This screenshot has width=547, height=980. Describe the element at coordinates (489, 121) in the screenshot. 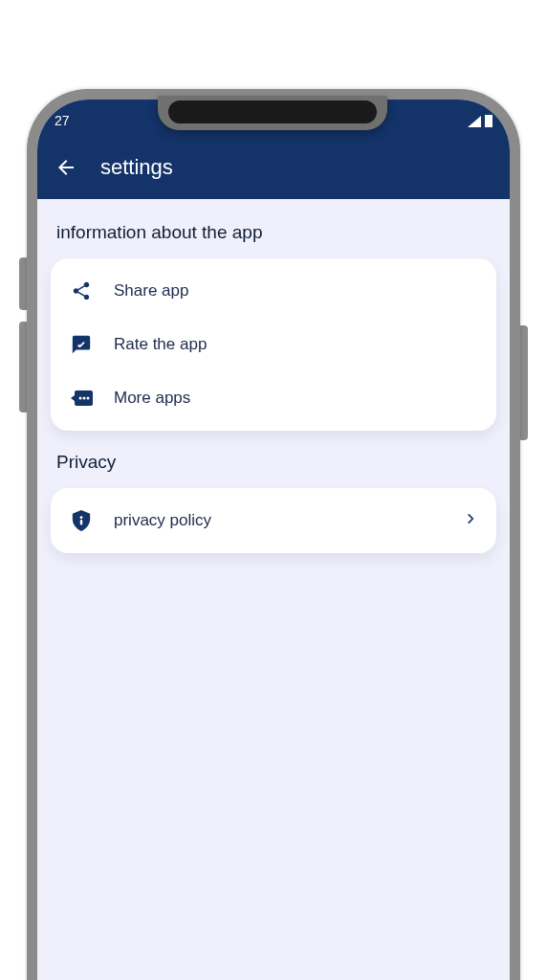

I see `battery-icon` at that location.